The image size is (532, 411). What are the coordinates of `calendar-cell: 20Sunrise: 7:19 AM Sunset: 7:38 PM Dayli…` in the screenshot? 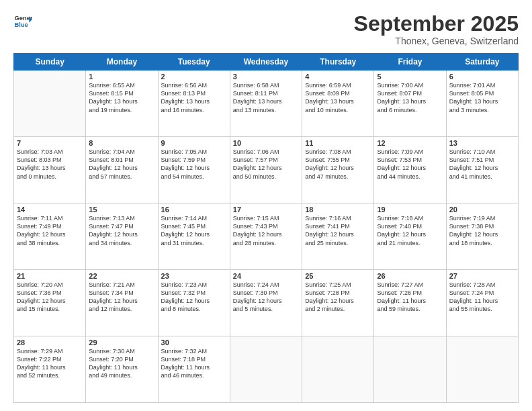 It's located at (482, 236).